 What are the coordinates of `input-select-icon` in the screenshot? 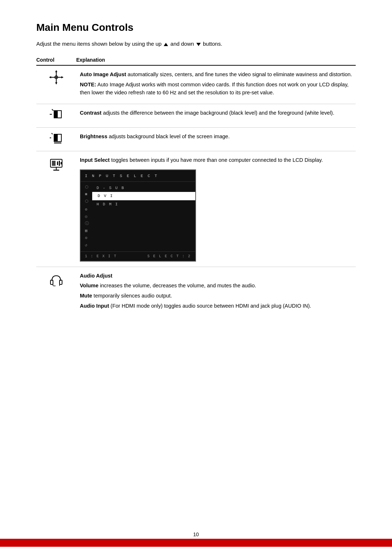 It's located at (56, 165).